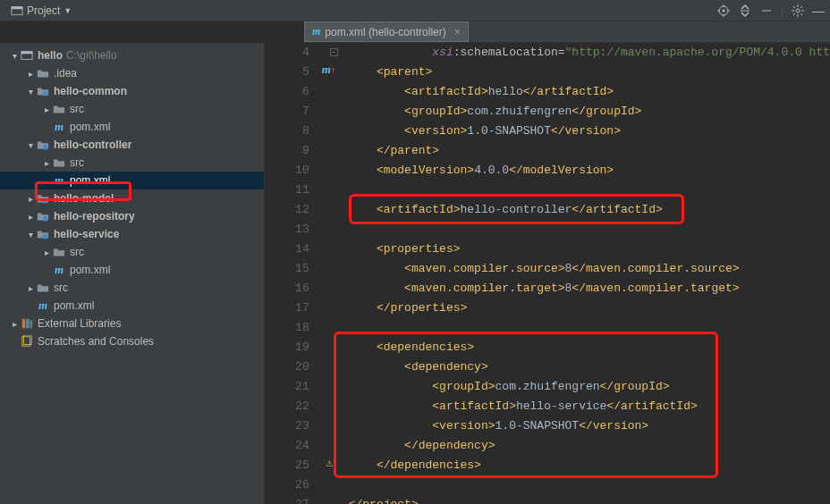  Describe the element at coordinates (589, 407) in the screenshot. I see `code-line: <artifactId>hello-service</artifactId>` at that location.